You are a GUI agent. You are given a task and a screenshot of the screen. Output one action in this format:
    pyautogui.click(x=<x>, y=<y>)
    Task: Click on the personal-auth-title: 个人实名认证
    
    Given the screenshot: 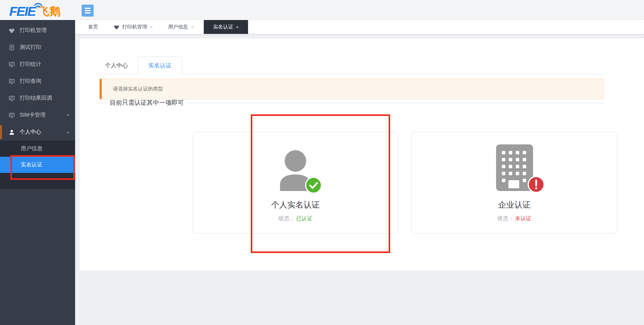 What is the action you would take?
    pyautogui.click(x=295, y=205)
    